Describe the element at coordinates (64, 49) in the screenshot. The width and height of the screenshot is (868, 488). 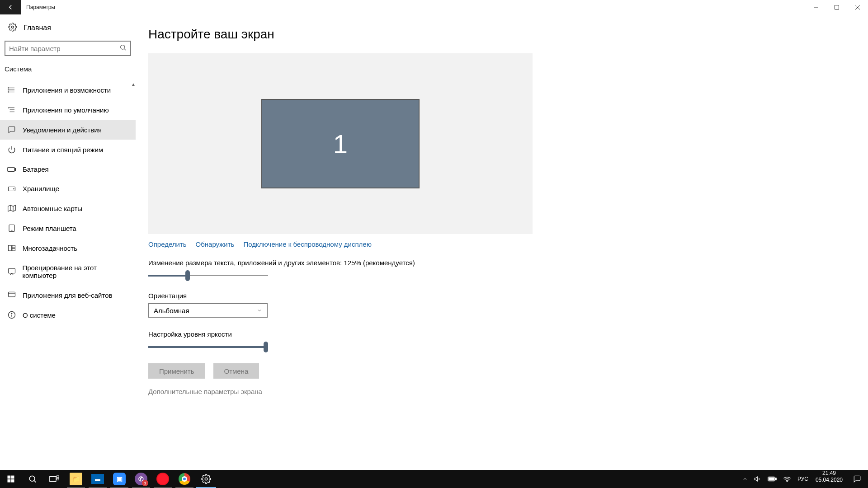
I see `search-input` at that location.